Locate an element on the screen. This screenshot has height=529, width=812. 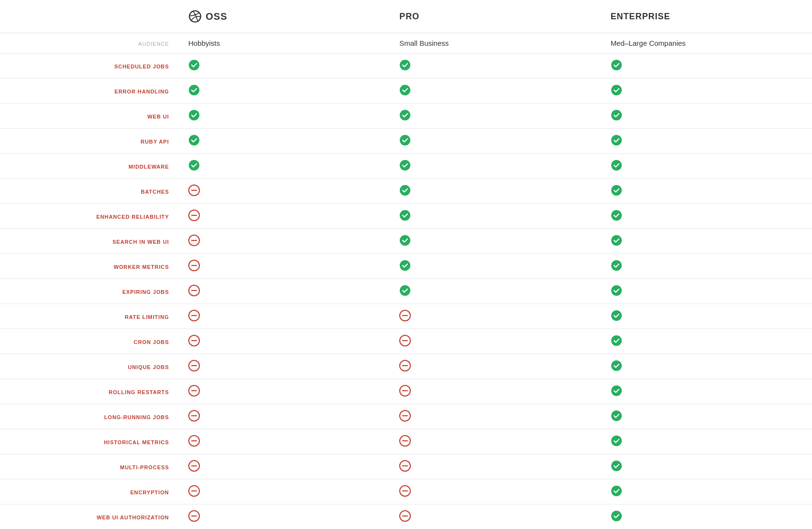
table-row: WORKER METRICS is located at coordinates (406, 266).